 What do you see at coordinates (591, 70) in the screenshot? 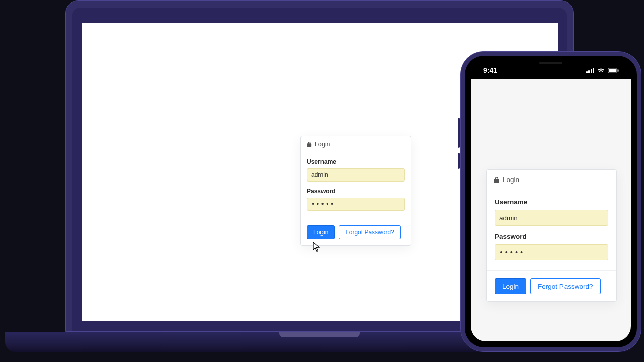
I see `signal-icon` at bounding box center [591, 70].